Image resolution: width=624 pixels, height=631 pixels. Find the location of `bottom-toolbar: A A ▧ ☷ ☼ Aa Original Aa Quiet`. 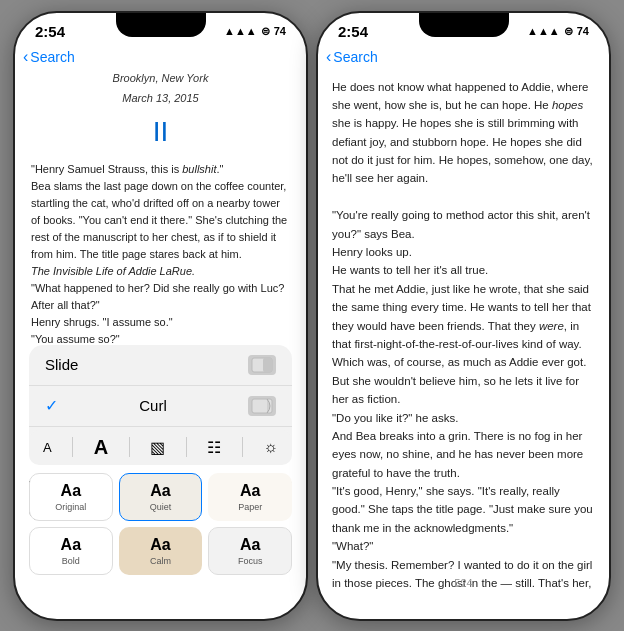

bottom-toolbar: A A ▧ ☷ ☼ Aa Original Aa Quiet is located at coordinates (160, 502).